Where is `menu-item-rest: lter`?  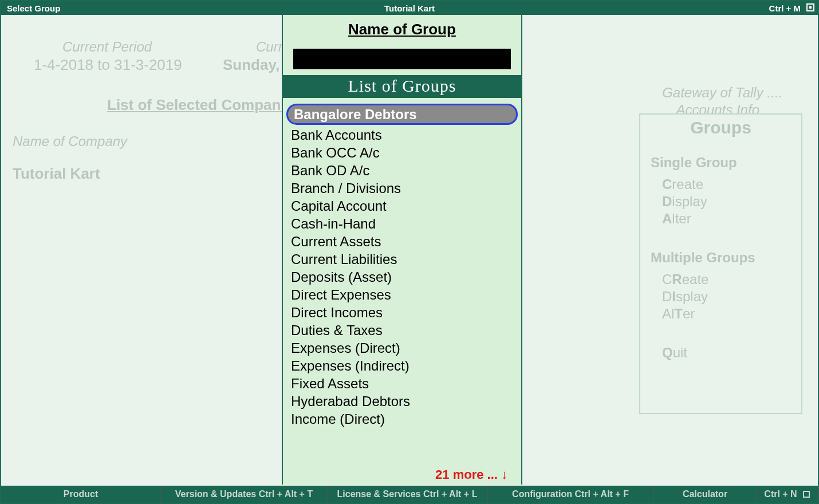
menu-item-rest: lter is located at coordinates (682, 219).